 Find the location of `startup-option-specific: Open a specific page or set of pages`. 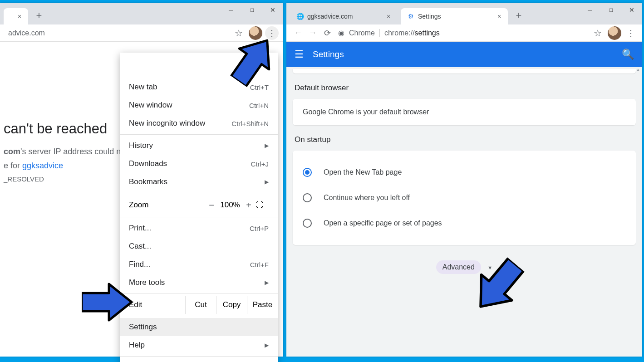

startup-option-specific: Open a specific page or set of pages is located at coordinates (464, 223).